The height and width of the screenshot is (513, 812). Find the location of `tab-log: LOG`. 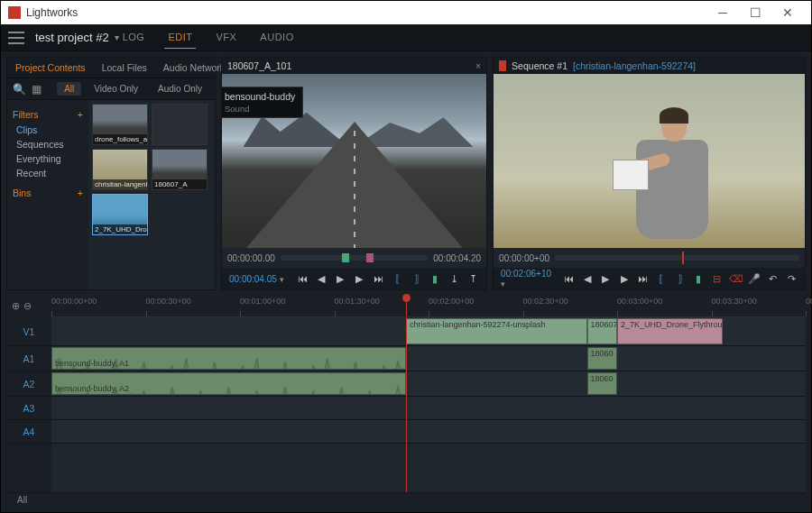

tab-log: LOG is located at coordinates (134, 38).